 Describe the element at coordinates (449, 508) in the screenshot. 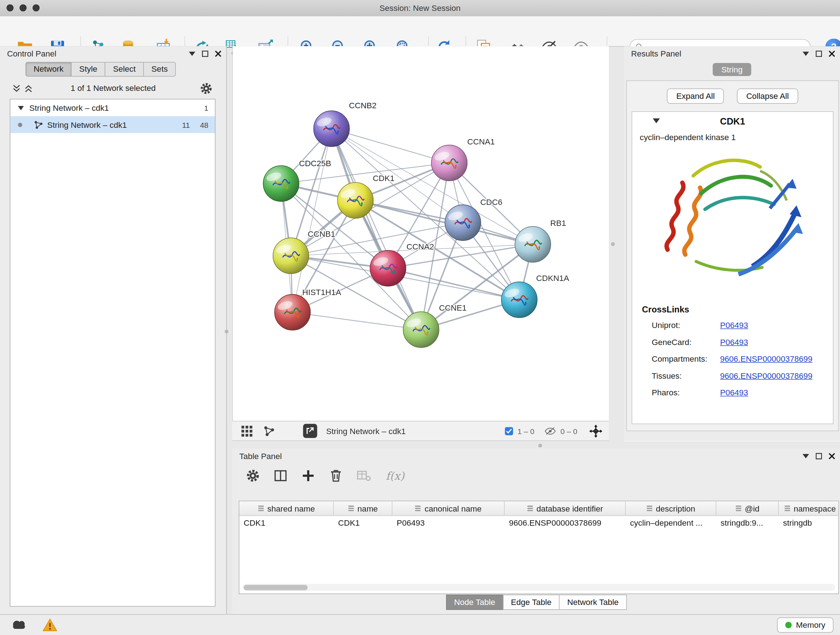

I see `column-header: canonical name` at that location.